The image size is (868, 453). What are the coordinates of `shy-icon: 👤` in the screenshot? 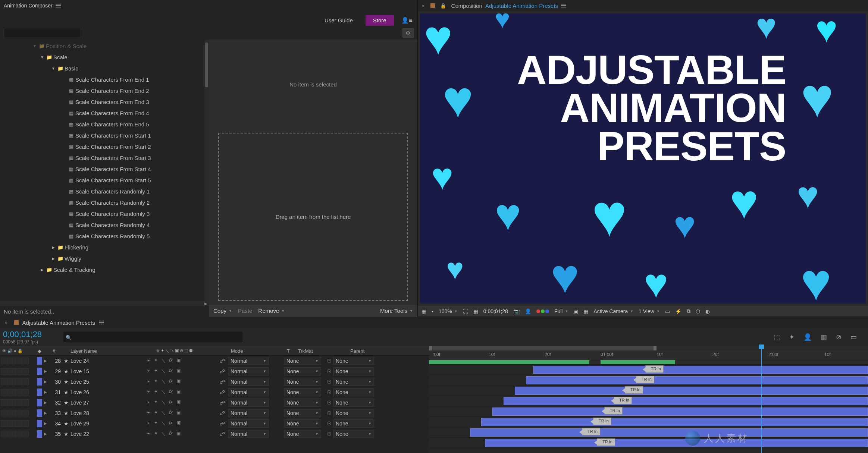 It's located at (808, 337).